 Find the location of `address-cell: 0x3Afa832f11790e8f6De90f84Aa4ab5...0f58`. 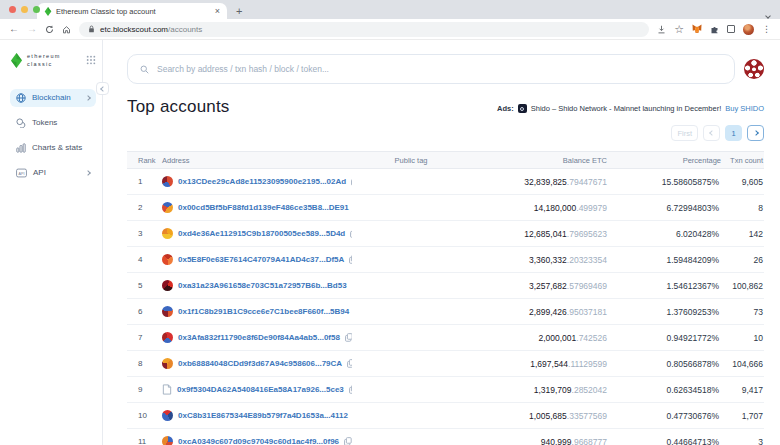

address-cell: 0x3Afa832f11790e8f6De90f84Aa4ab5...0f58 is located at coordinates (257, 338).